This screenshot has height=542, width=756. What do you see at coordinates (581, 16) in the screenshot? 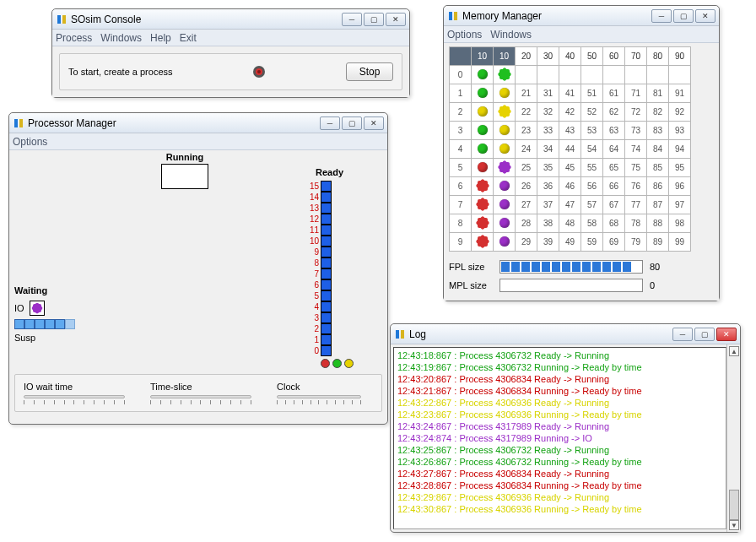
I see `memory-titlebar: Memory Manager ─ ▢ ✕` at bounding box center [581, 16].